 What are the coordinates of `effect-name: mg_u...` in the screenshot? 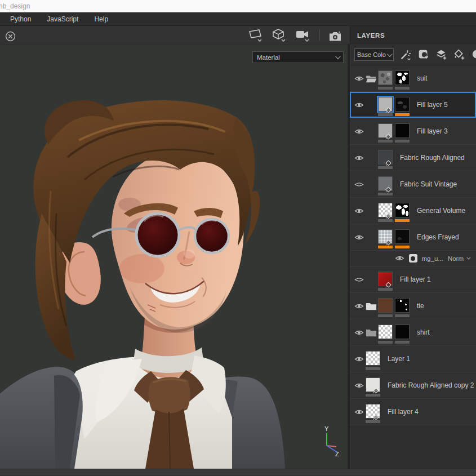 It's located at (433, 259).